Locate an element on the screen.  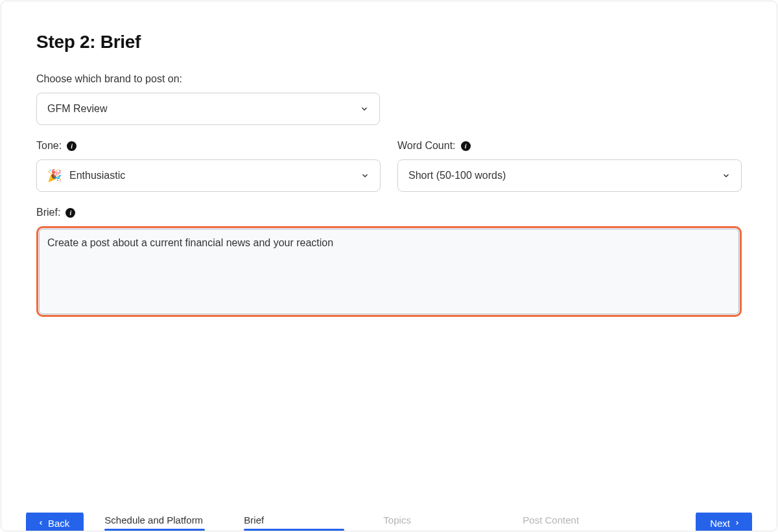
tone-label: Tone: i is located at coordinates (209, 146).